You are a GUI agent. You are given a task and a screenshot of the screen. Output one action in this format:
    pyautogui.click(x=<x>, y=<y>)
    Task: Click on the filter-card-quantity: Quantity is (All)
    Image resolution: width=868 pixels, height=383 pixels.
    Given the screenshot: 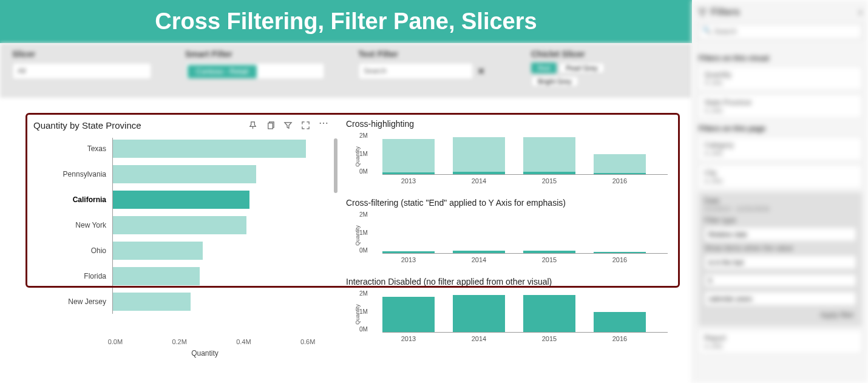 What is the action you would take?
    pyautogui.click(x=781, y=78)
    